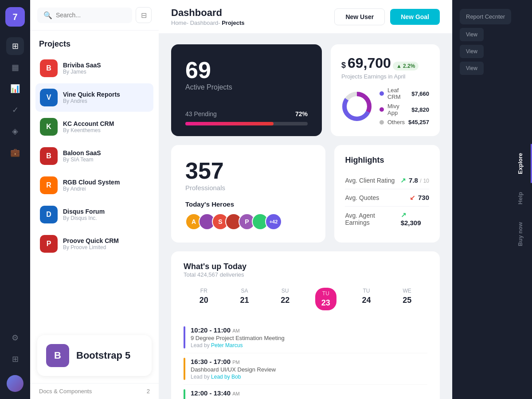 This screenshot has width=532, height=399. What do you see at coordinates (309, 330) in the screenshot?
I see `event-time-0: 10:20 - 11:00 AM` at bounding box center [309, 330].